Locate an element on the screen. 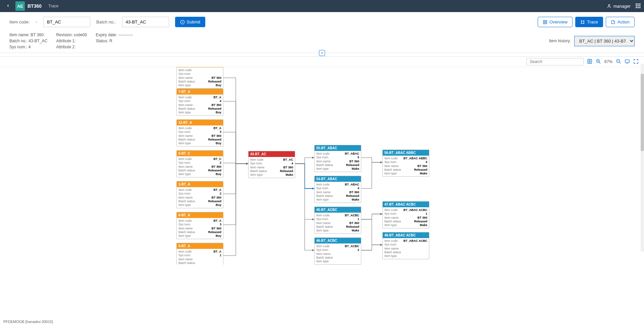  action-button: Action is located at coordinates (620, 22).